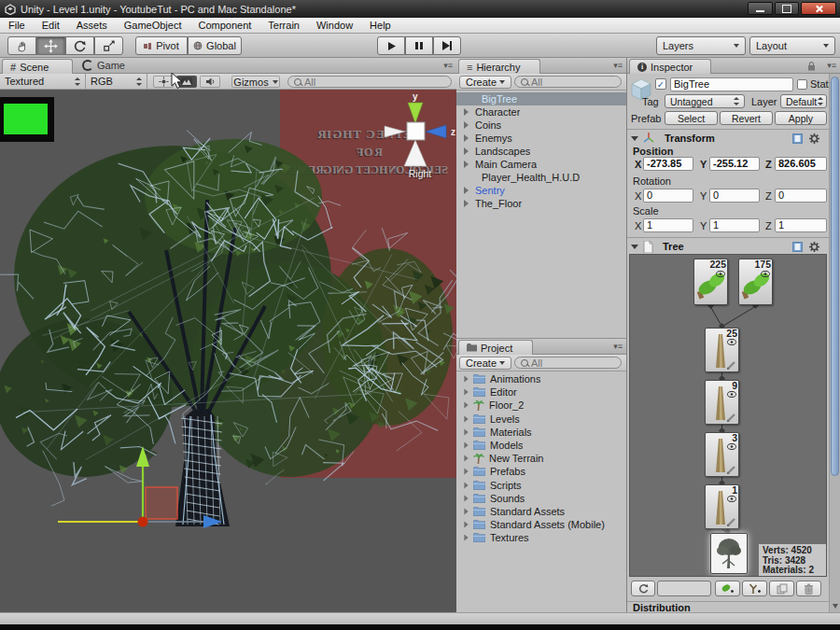 This screenshot has height=630, width=840. What do you see at coordinates (801, 164) in the screenshot?
I see `position-z-field: 826.605` at bounding box center [801, 164].